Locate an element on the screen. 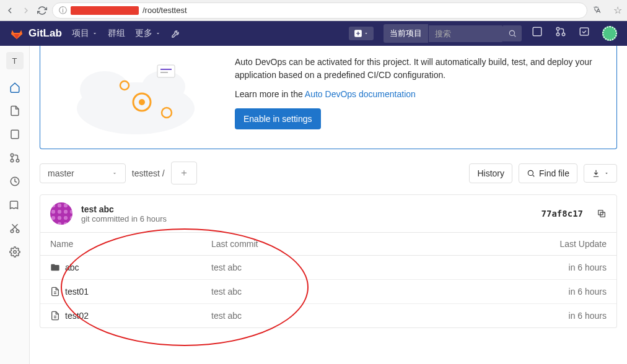 The image size is (627, 364). sidebar-settings-icon is located at coordinates (15, 252).